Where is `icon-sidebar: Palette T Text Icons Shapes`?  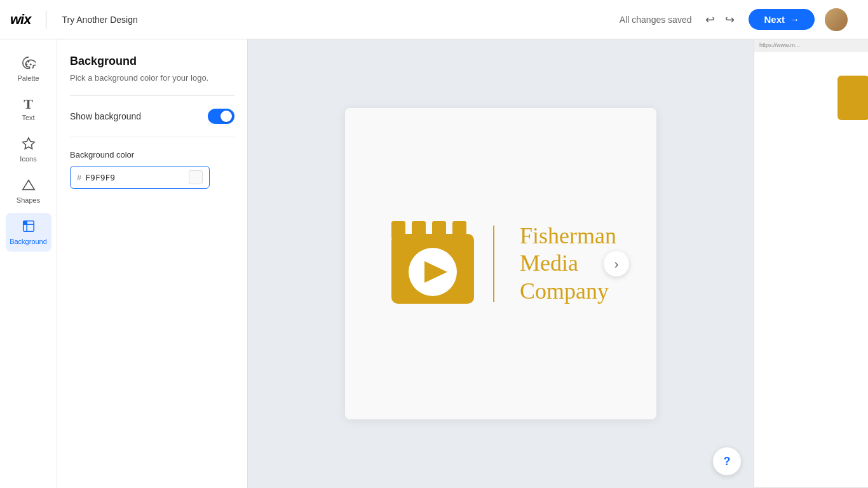
icon-sidebar: Palette T Text Icons Shapes is located at coordinates (29, 264).